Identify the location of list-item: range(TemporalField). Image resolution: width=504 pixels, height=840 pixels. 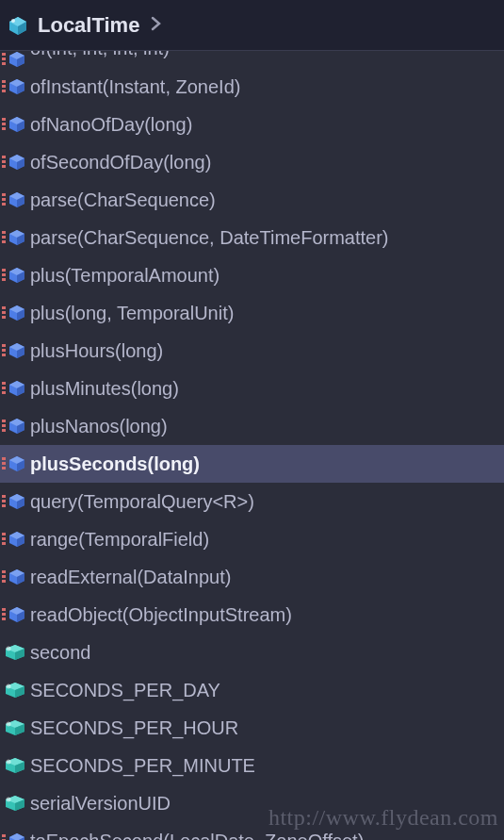
(252, 539).